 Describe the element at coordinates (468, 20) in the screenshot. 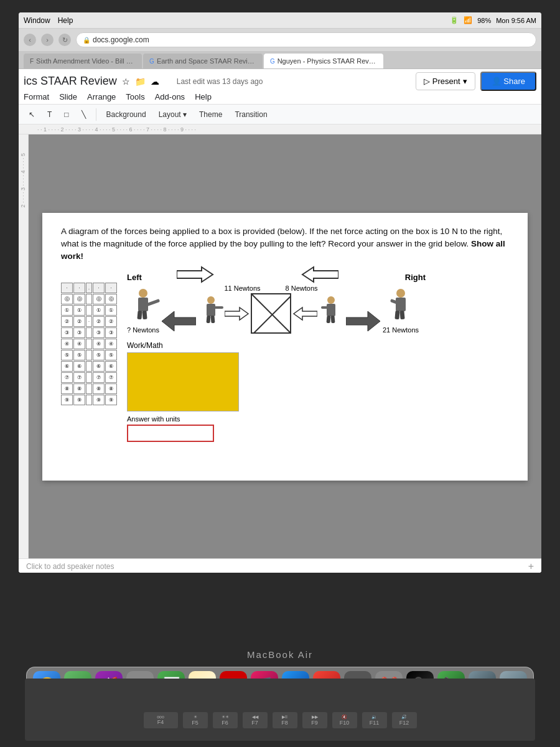

I see `wifi-icon: 📶` at that location.